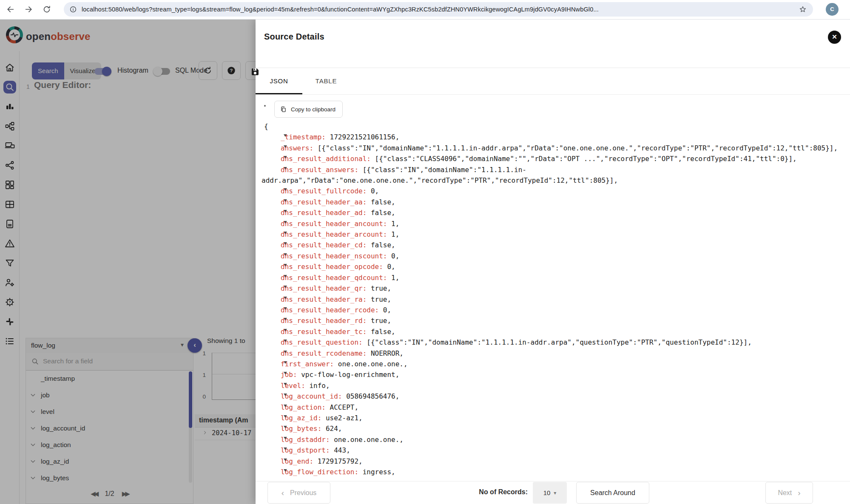 The height and width of the screenshot is (504, 850). Describe the element at coordinates (297, 148) in the screenshot. I see `json-key: answers:` at that location.